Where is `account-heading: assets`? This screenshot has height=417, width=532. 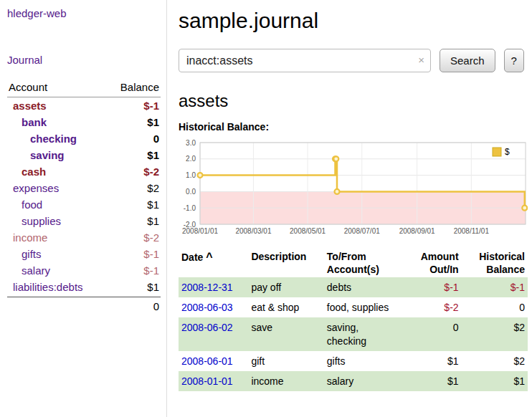
account-heading: assets is located at coordinates (353, 101).